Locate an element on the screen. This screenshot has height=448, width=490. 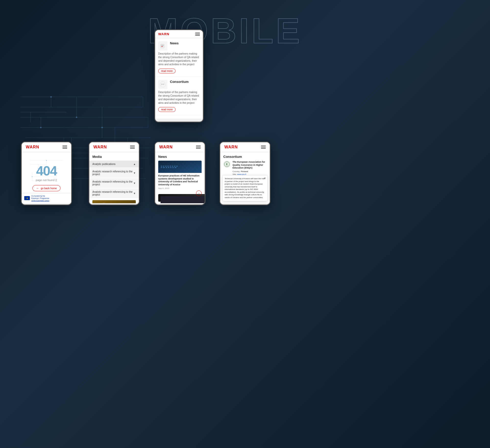
phone-404-content: 404 page not found (( ← go back home ★ C… is located at coordinates (46, 178).